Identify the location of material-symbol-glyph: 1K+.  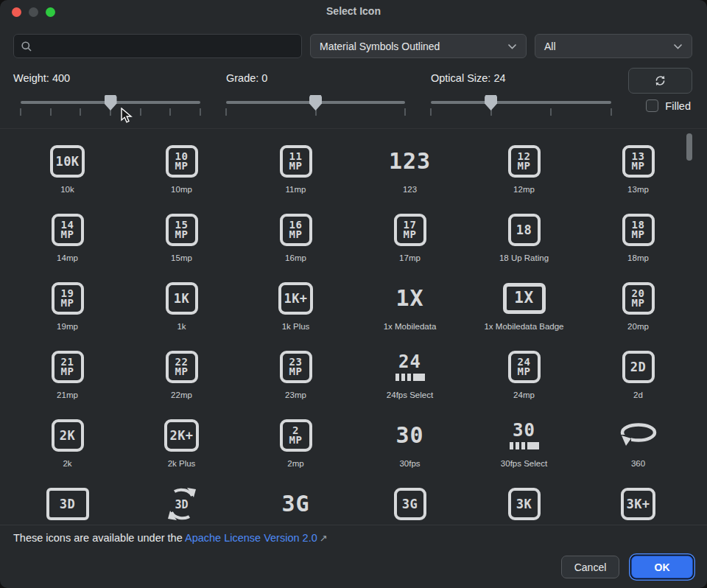
(295, 298).